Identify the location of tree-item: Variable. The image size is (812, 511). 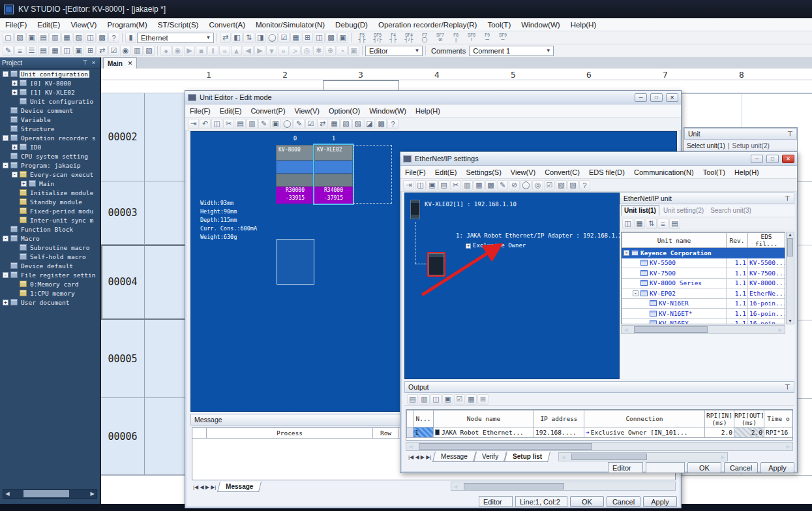
(51, 119).